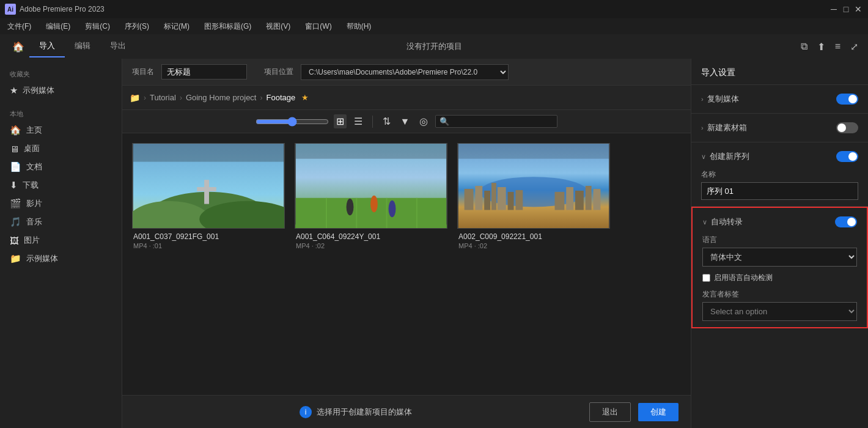 Image resolution: width=868 pixels, height=428 pixels. I want to click on app-title: Adobe Premiere Pro 2023, so click(62, 9).